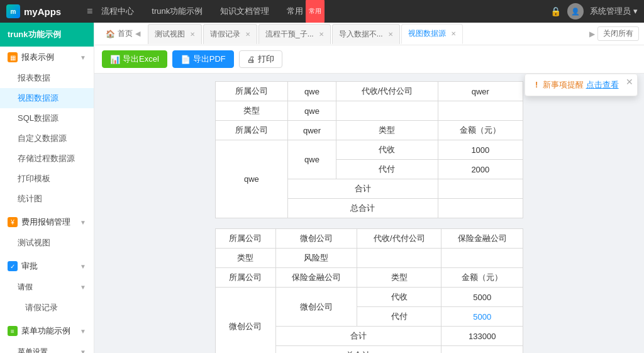 This screenshot has width=644, height=353. I want to click on sidebar-item-leave: 请假 ▼, so click(47, 287).